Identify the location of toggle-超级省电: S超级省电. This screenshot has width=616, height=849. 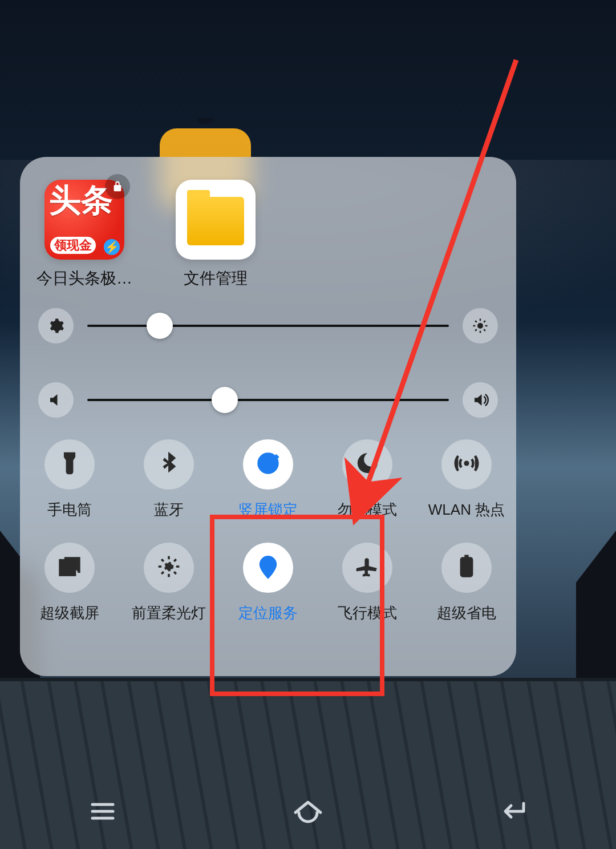
(467, 583).